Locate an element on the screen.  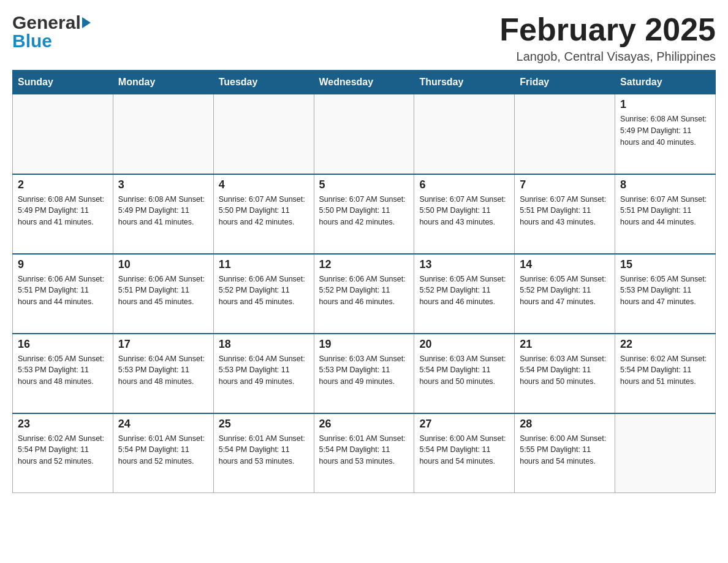
day-number: 16 is located at coordinates (63, 345).